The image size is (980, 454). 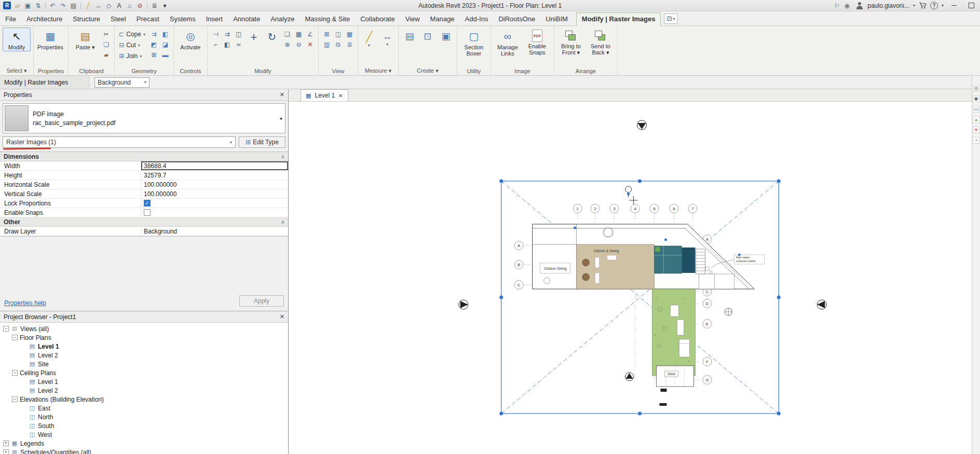 What do you see at coordinates (165, 55) in the screenshot?
I see `button-wall-sweep: ▬` at bounding box center [165, 55].